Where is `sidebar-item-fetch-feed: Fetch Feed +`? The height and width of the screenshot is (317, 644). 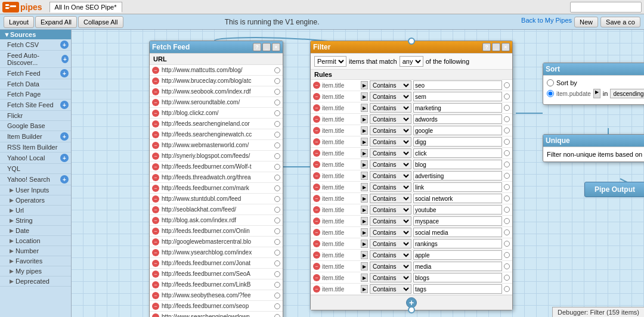 sidebar-item-fetch-feed: Fetch Feed + is located at coordinates (36, 74).